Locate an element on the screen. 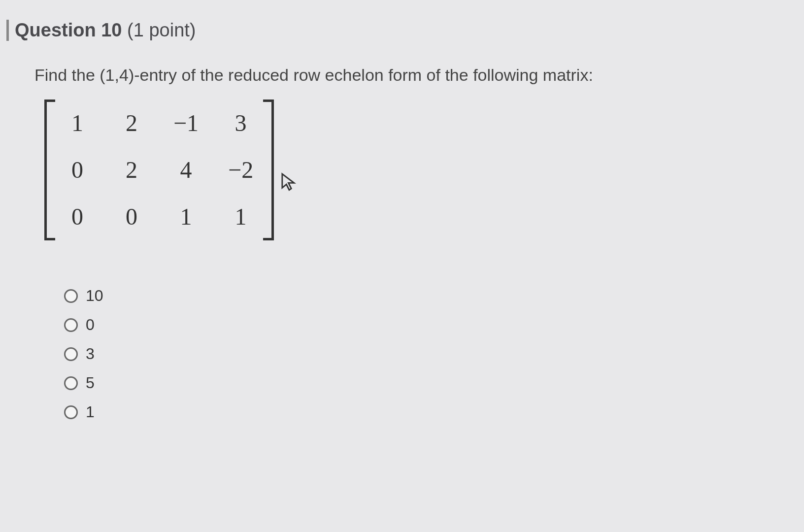  matrix-cell: 4 is located at coordinates (186, 170).